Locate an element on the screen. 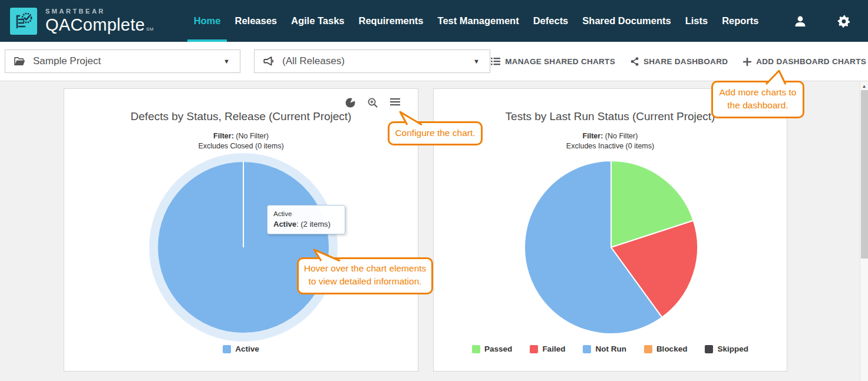 The height and width of the screenshot is (381, 868). callout-hover-info: Hover over the chart elements to view de… is located at coordinates (365, 276).